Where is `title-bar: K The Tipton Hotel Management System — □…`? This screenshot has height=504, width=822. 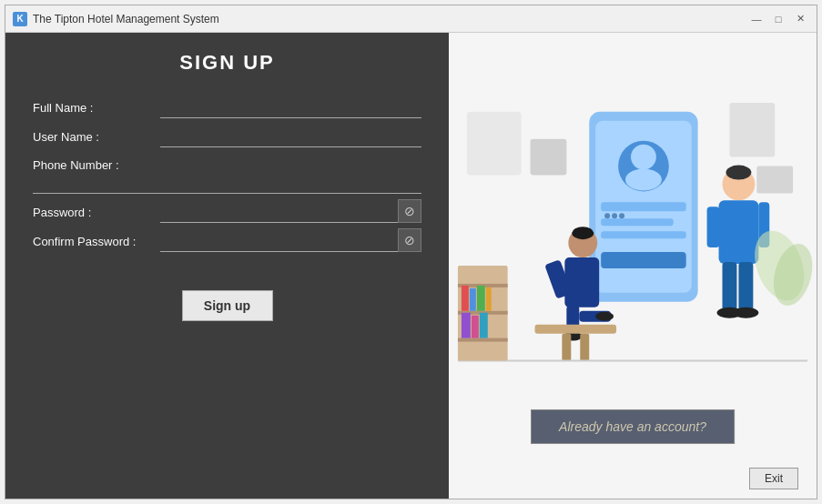 title-bar: K The Tipton Hotel Management System — □… is located at coordinates (411, 19).